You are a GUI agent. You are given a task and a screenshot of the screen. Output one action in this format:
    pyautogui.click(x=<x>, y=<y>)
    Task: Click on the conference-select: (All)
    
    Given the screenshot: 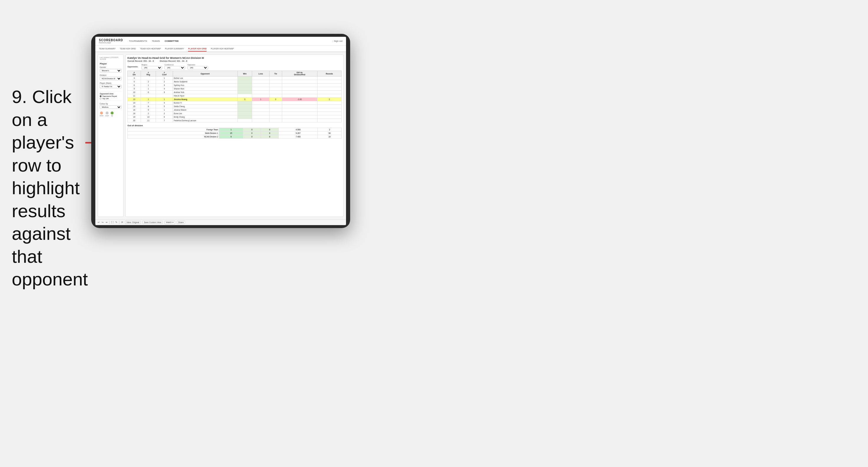 What is the action you would take?
    pyautogui.click(x=175, y=68)
    